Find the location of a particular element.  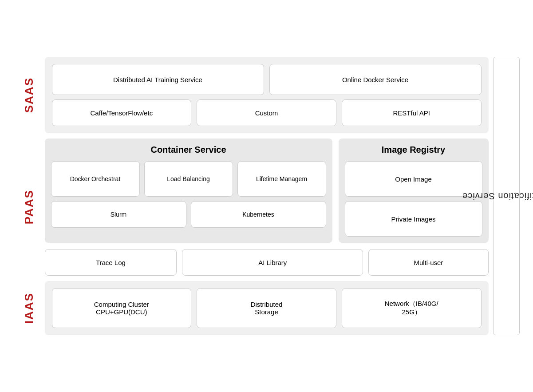

caffe-box: Caffe/TensorFlow/etc is located at coordinates (122, 113).